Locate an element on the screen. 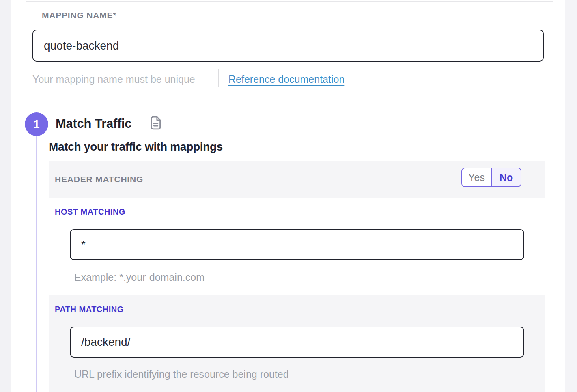  header-matching-label: HEADER MATCHING is located at coordinates (99, 179).